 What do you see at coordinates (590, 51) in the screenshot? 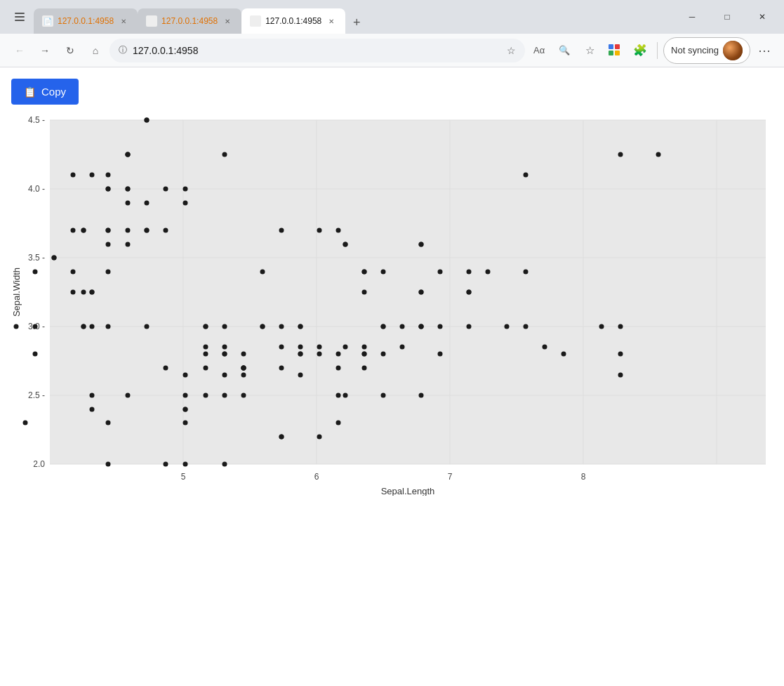
I see `favorites-button: ☆` at bounding box center [590, 51].